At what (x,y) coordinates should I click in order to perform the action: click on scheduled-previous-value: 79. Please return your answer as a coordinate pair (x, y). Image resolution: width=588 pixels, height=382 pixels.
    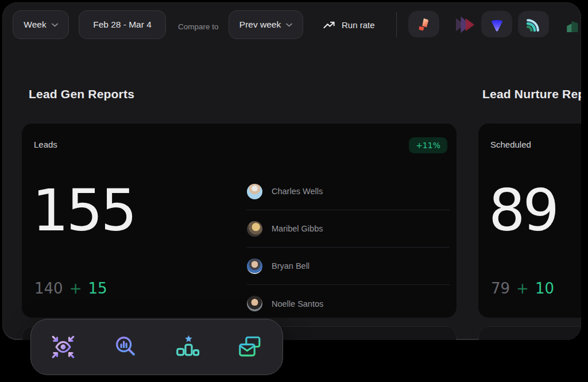
    Looking at the image, I should click on (501, 288).